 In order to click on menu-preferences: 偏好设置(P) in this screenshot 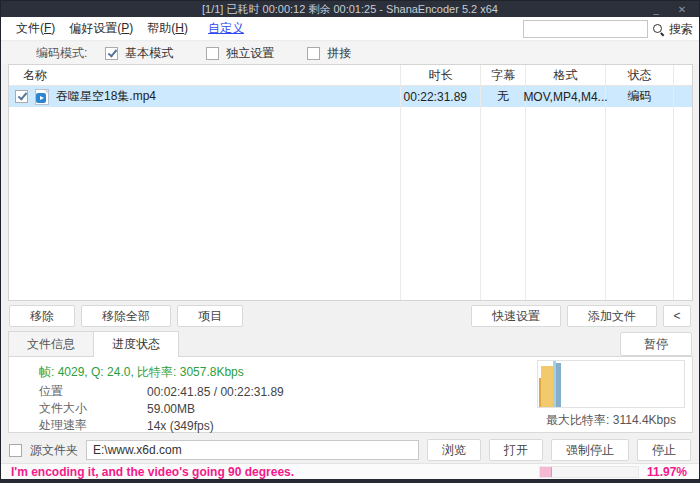, I will do `click(101, 28)`.